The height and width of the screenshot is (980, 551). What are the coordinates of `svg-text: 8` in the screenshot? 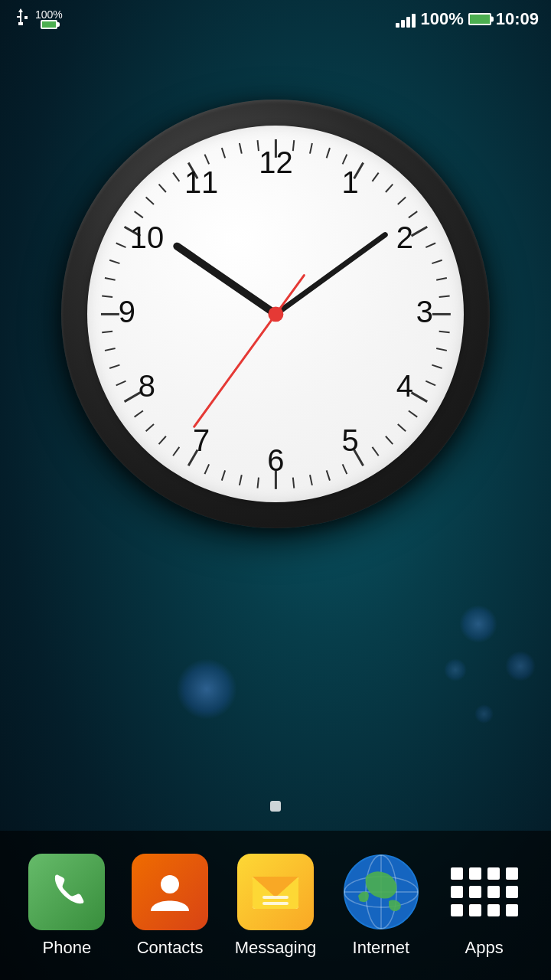 It's located at (146, 386).